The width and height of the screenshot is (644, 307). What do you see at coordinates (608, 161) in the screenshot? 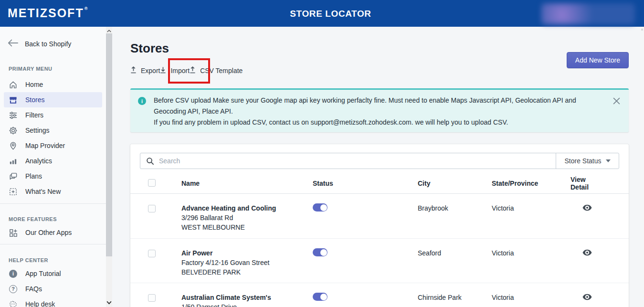
I see `chevron-down-icon` at bounding box center [608, 161].